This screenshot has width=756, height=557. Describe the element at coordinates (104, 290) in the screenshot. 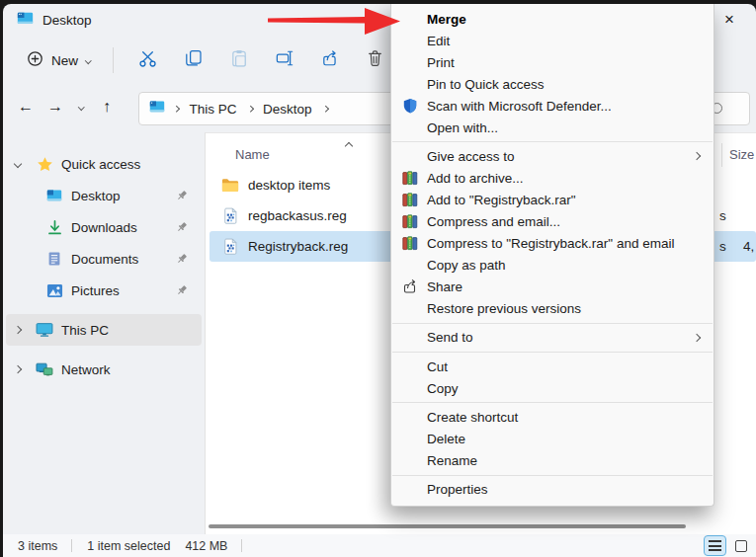

I see `sidebar-item-pictures: Pictures` at that location.